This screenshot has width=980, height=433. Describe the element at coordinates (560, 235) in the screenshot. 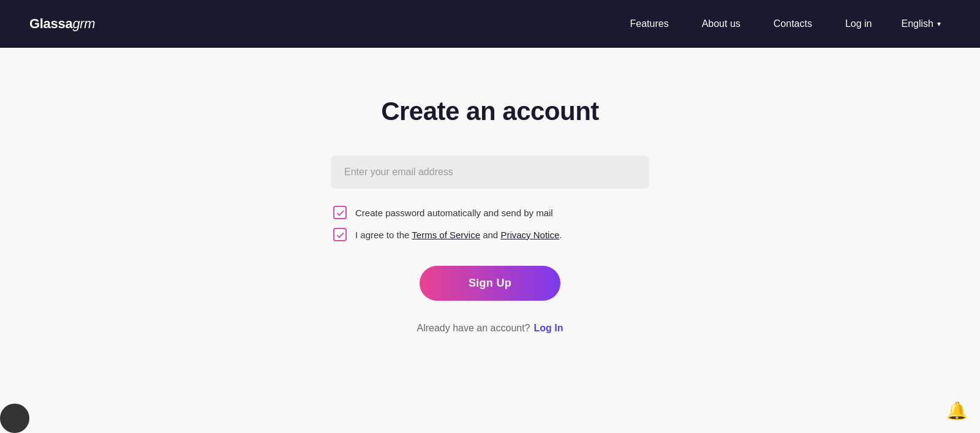

I see `agree-suffix: .` at that location.